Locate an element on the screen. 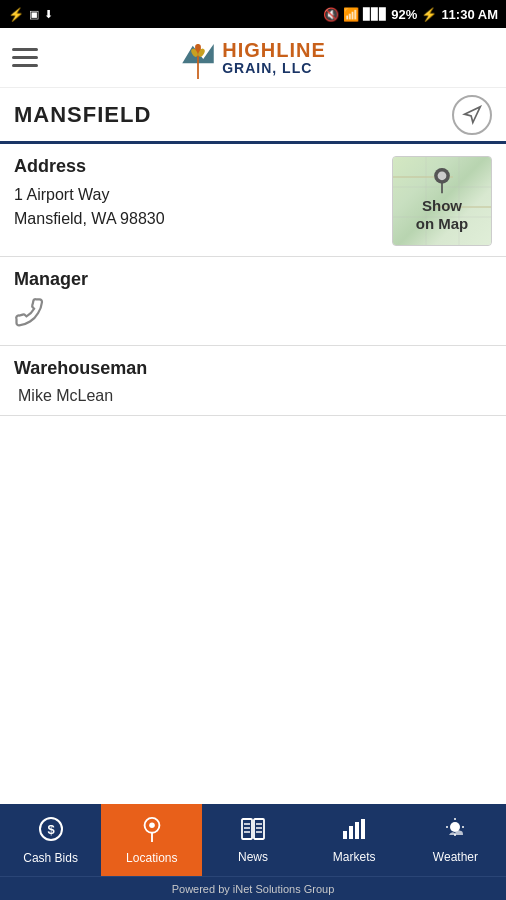 The height and width of the screenshot is (900, 506). battery-icon: ⚡ is located at coordinates (429, 14).